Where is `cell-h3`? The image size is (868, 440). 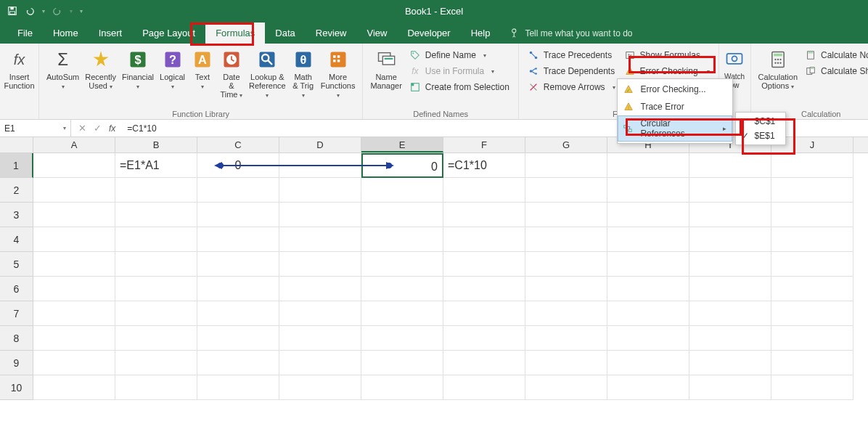 cell-h3 is located at coordinates (649, 215).